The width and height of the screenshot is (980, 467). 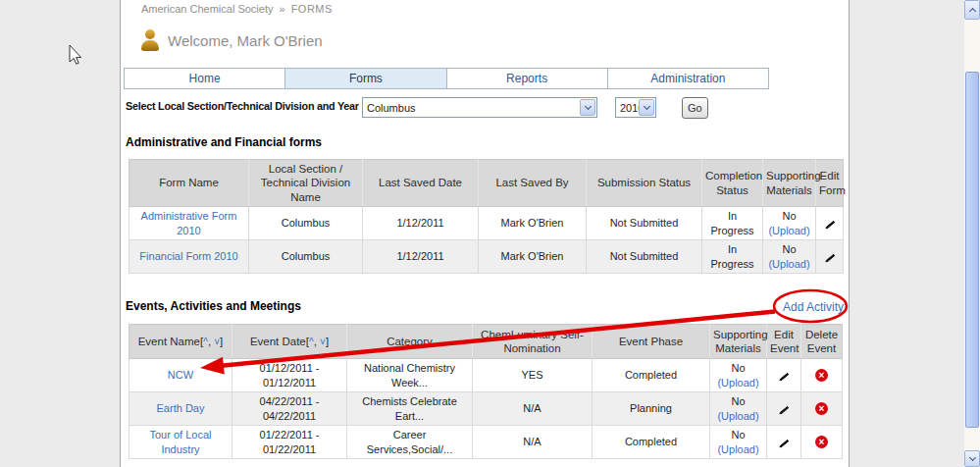 I want to click on scroll-down-icon, so click(x=972, y=459).